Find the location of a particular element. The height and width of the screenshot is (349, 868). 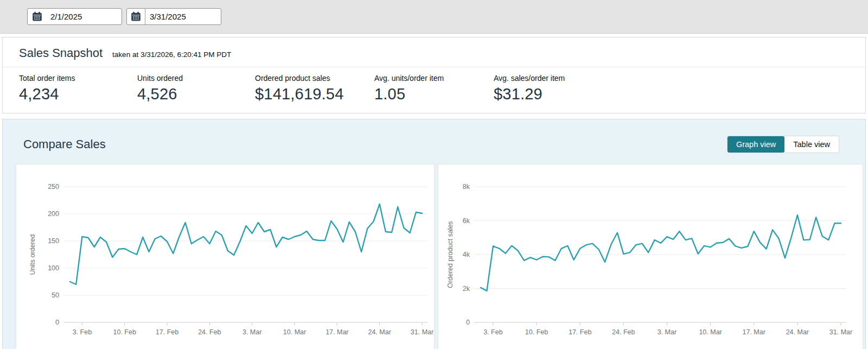

y-tick-label: 6k is located at coordinates (467, 221).